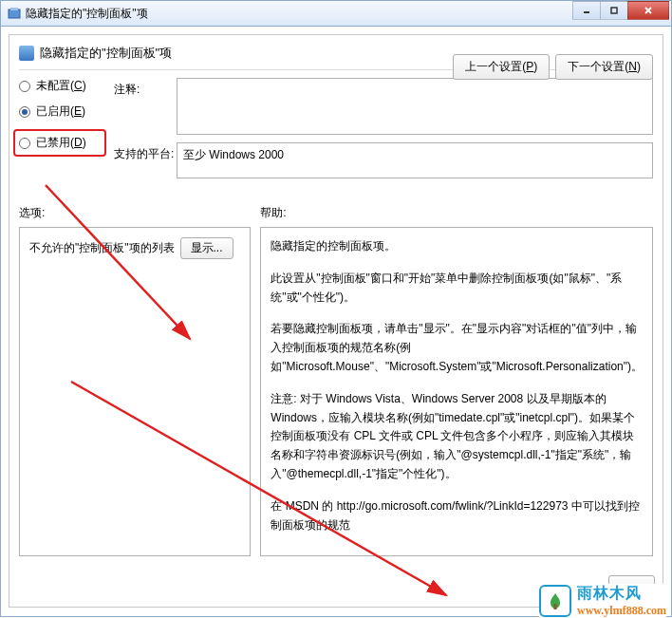 This screenshot has height=618, width=672. What do you see at coordinates (60, 142) in the screenshot?
I see `annotation-highlight-box: 已禁用(D)` at bounding box center [60, 142].